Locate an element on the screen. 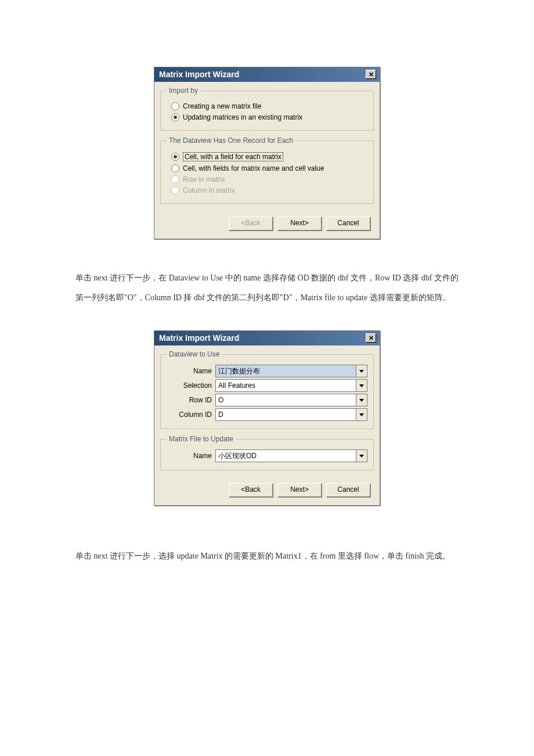 The width and height of the screenshot is (534, 756). radio-creating-new: Creating a new matrix file is located at coordinates (269, 106).